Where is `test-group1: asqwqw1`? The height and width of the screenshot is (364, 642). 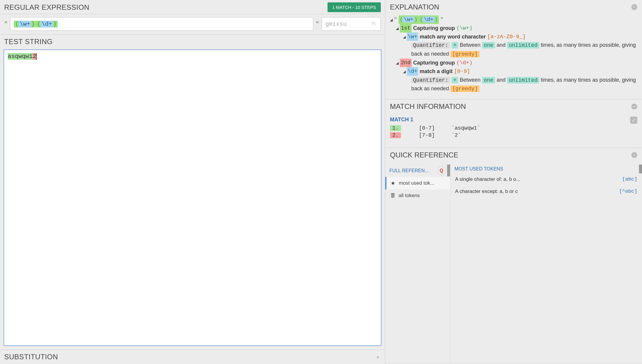 test-group1: asqwqw1 is located at coordinates (20, 56).